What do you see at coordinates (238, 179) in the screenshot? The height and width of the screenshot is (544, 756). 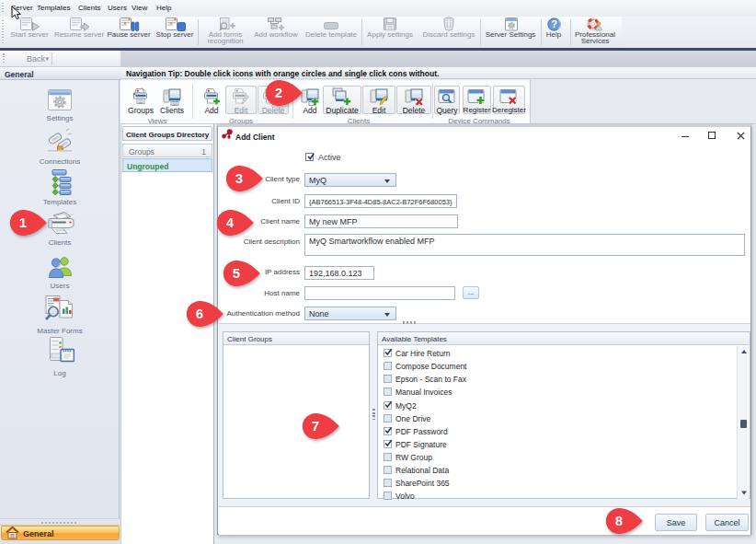 I see `svg-text: 3` at bounding box center [238, 179].